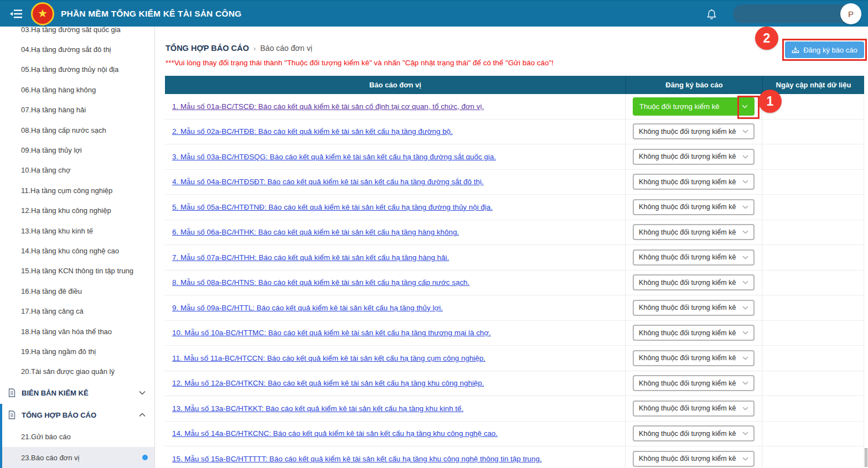 The image size is (868, 468). Describe the element at coordinates (395, 358) in the screenshot. I see `report-cell: 11. Mẫu số 11a-BC/HTCCN: Báo cáo kết quả…` at that location.